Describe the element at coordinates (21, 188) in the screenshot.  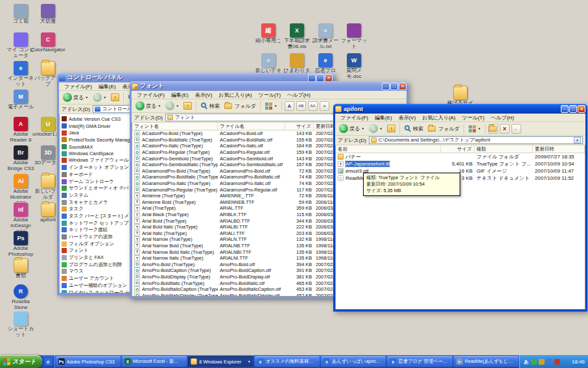
I see `desktop-icon: Ai Adobe Illustrator CS3` at that location.